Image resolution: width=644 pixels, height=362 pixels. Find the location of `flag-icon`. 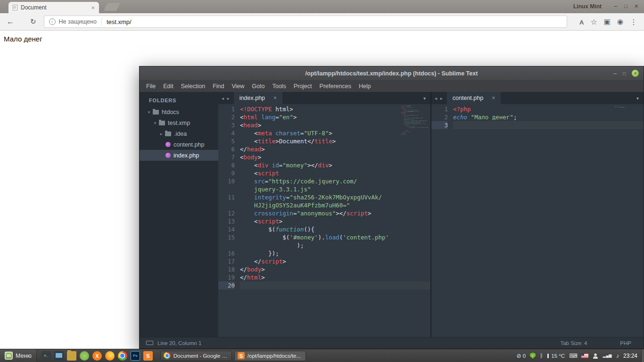

flag-icon is located at coordinates (585, 356).